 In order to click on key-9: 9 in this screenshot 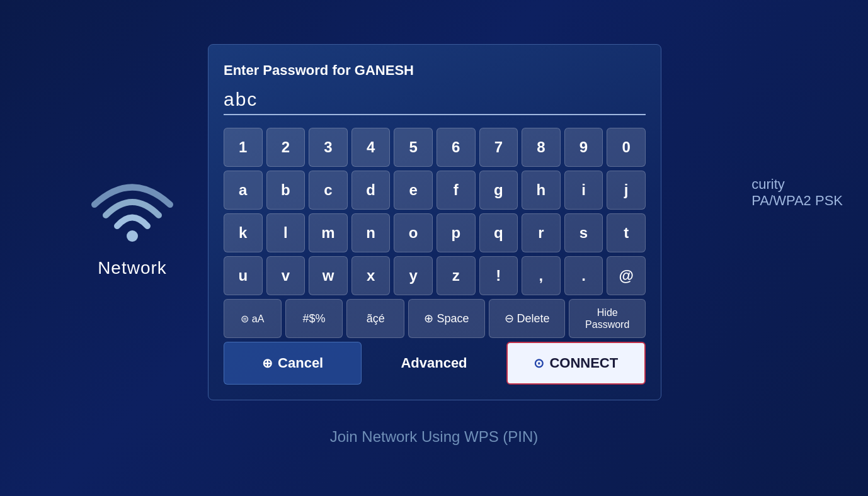, I will do `click(584, 147)`.